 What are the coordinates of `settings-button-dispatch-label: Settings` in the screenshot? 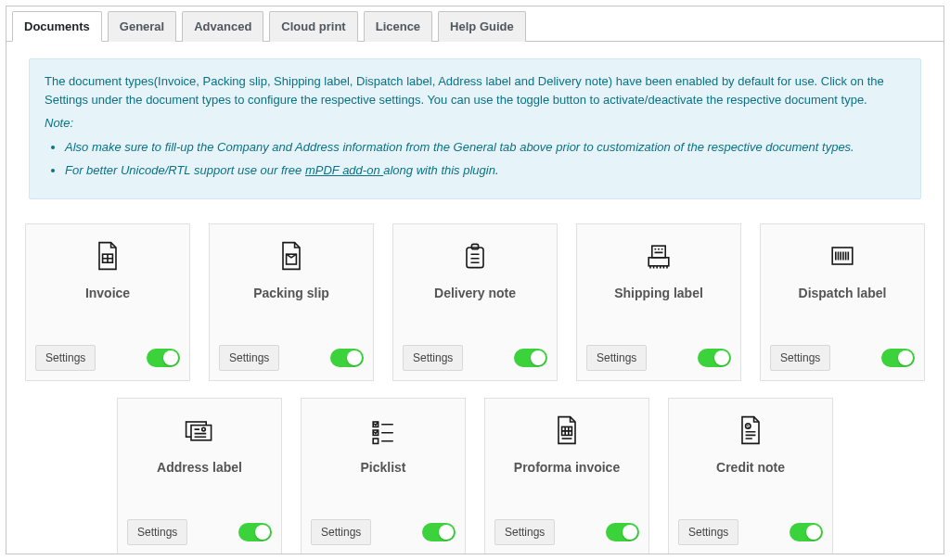 It's located at (800, 358).